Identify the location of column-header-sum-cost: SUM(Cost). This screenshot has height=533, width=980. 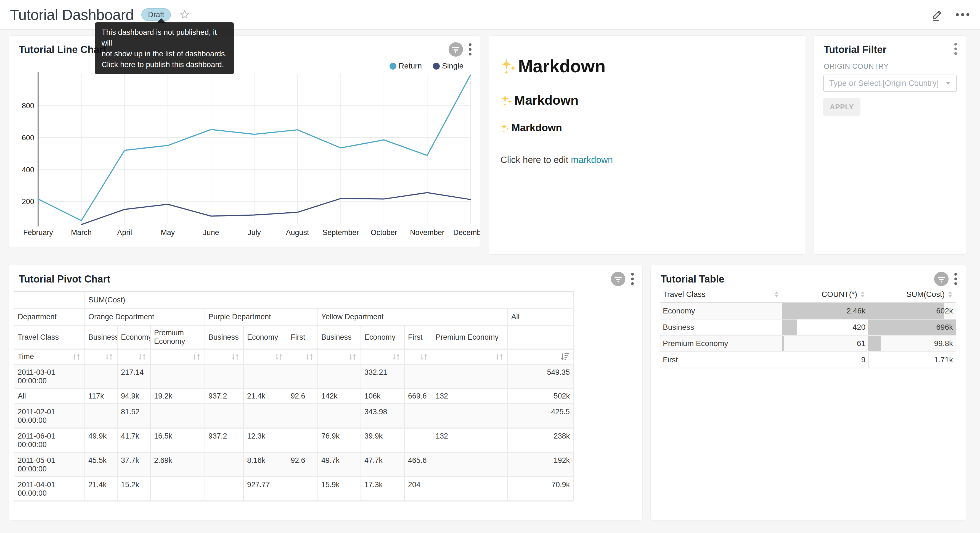
(912, 295).